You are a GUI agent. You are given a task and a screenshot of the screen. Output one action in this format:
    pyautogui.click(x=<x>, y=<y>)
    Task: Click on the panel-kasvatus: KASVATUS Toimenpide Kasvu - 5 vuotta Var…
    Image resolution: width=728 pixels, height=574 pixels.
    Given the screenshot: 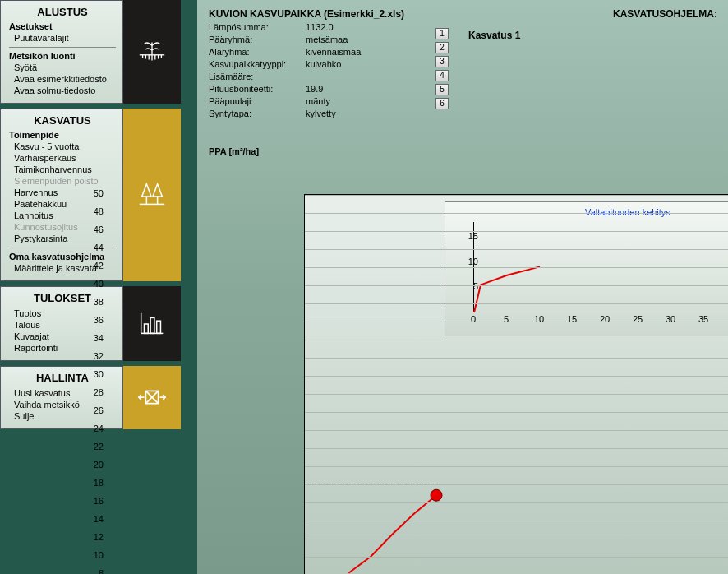 What is the action you would take?
    pyautogui.click(x=62, y=195)
    